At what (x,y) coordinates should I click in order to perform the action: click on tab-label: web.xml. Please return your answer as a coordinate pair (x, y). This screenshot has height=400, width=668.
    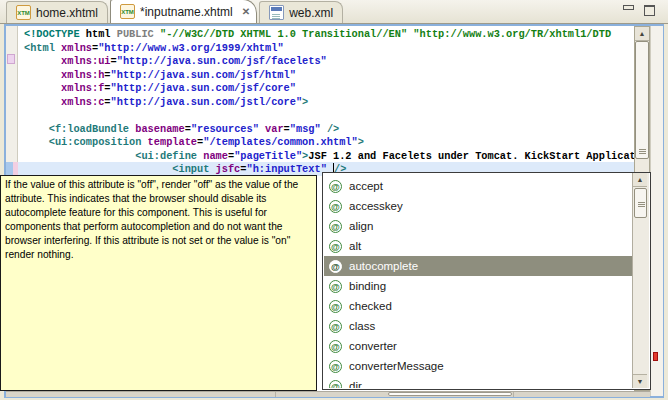
    Looking at the image, I should click on (311, 13).